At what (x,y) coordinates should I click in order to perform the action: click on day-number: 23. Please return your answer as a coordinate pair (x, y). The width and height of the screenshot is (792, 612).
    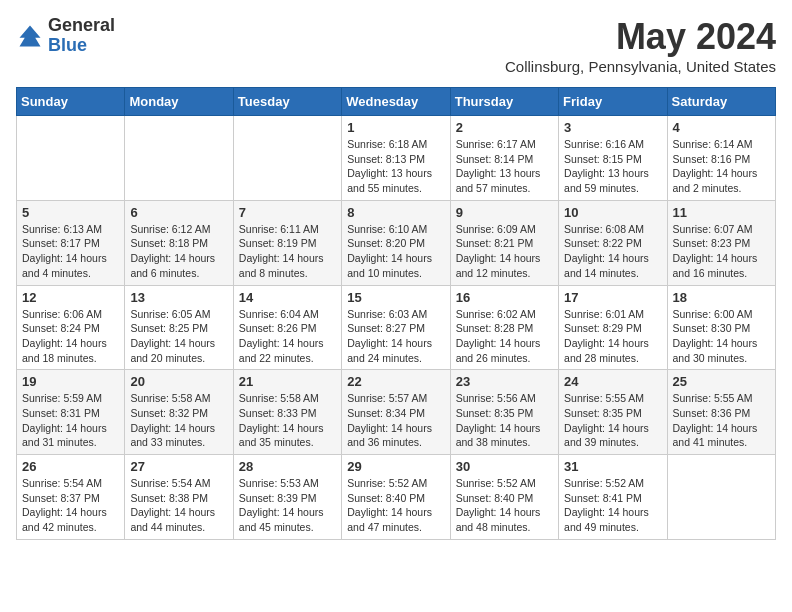
    Looking at the image, I should click on (504, 382).